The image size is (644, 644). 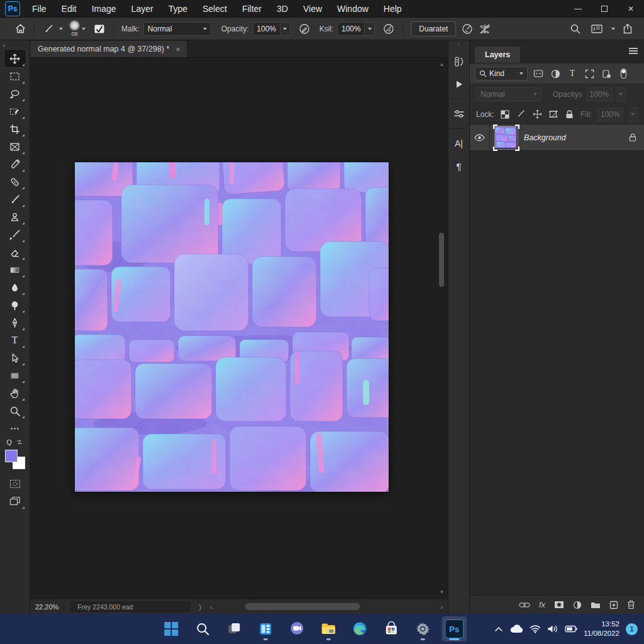 I want to click on workspace-switcher, so click(x=597, y=29).